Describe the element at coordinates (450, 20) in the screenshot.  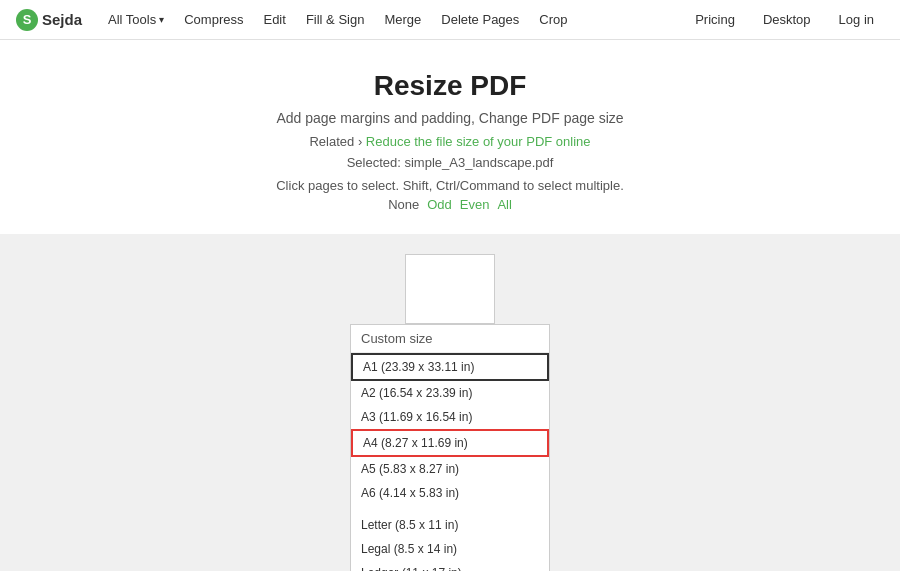
I see `navbar: S Sejda All Tools ▾ Compress Edit Fill &…` at that location.